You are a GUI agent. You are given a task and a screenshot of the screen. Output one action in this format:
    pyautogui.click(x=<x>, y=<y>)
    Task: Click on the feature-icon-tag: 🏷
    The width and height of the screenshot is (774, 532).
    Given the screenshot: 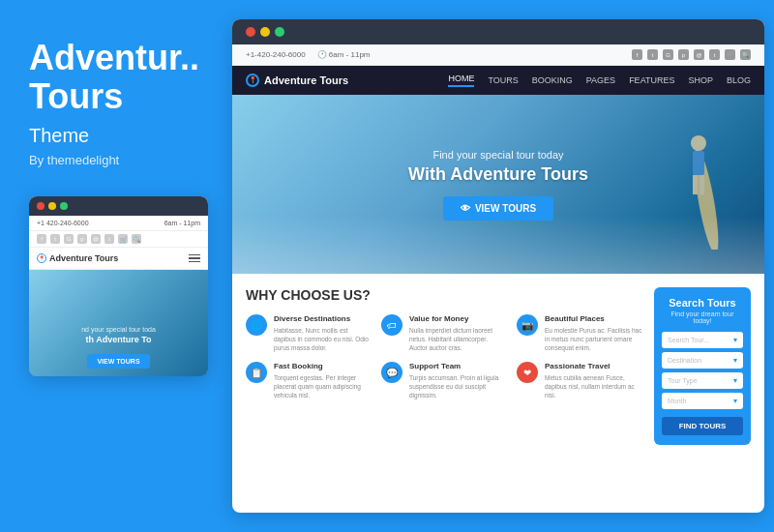 What is the action you would take?
    pyautogui.click(x=392, y=325)
    